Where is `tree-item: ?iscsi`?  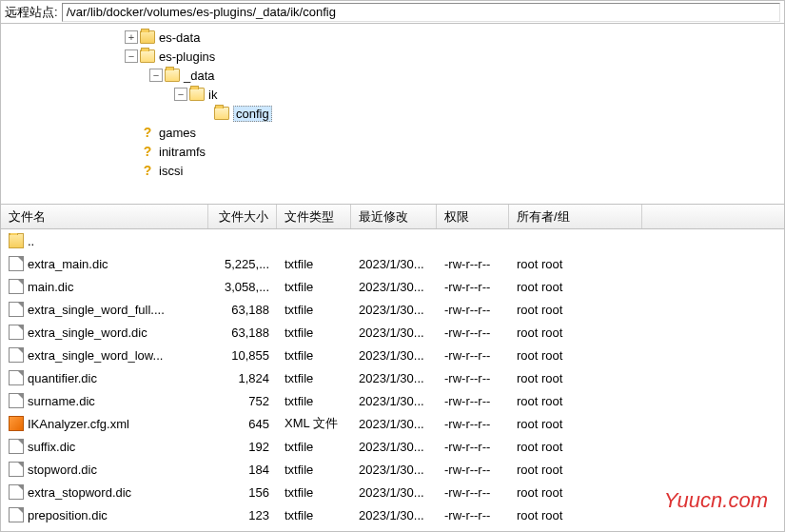 tree-item: ?iscsi is located at coordinates (440, 170).